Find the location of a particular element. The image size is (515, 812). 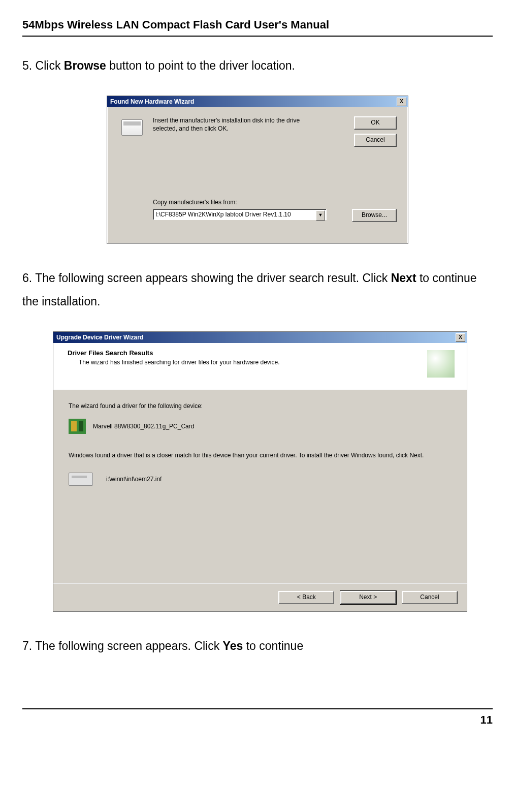

step-6: 6. The following screen appears showing … is located at coordinates (258, 290).